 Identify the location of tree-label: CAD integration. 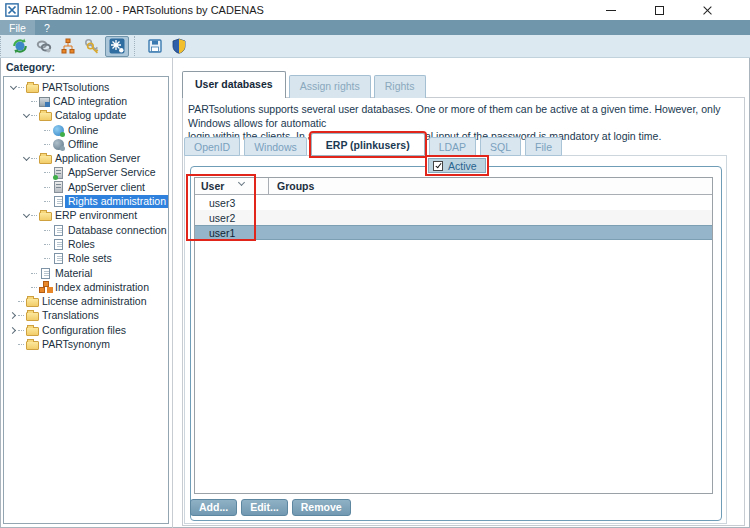
(90, 102).